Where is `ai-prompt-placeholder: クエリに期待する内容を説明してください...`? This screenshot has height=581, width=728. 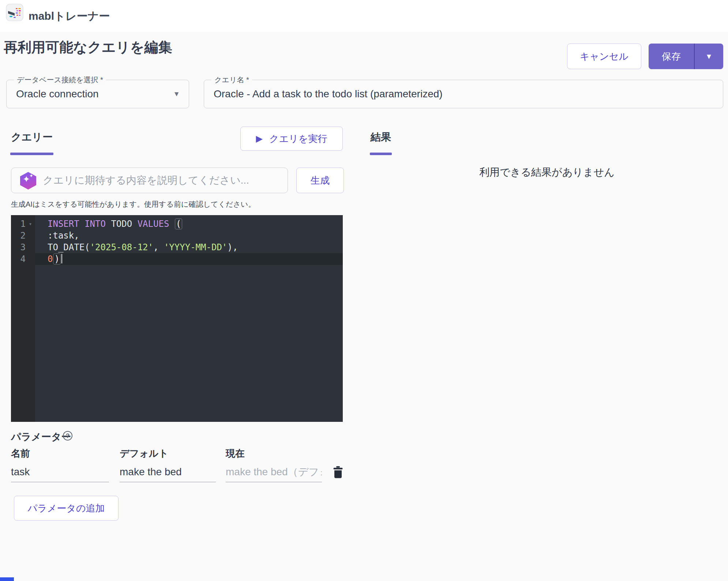
ai-prompt-placeholder: クエリに期待する内容を説明してください... is located at coordinates (162, 180).